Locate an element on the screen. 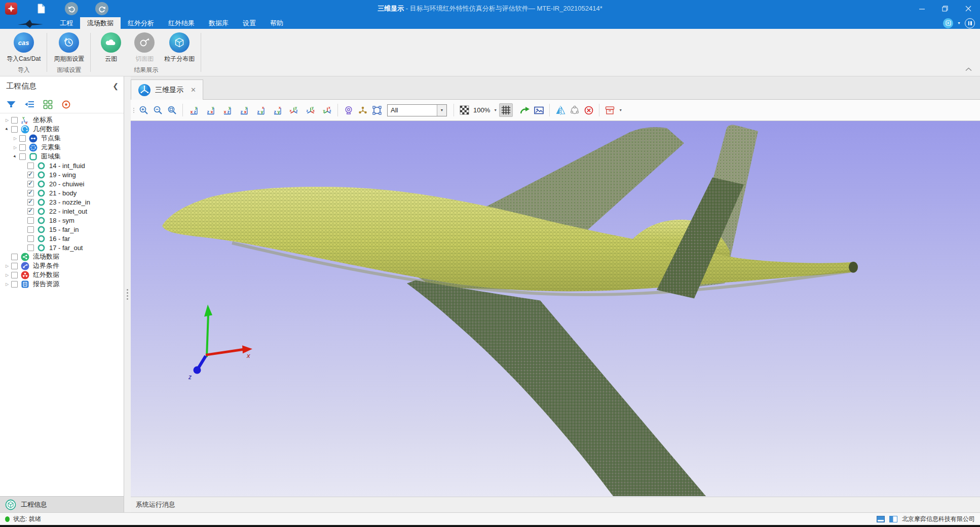 The height and width of the screenshot is (527, 980). combo-dropdown-icon: ▼ is located at coordinates (442, 110).